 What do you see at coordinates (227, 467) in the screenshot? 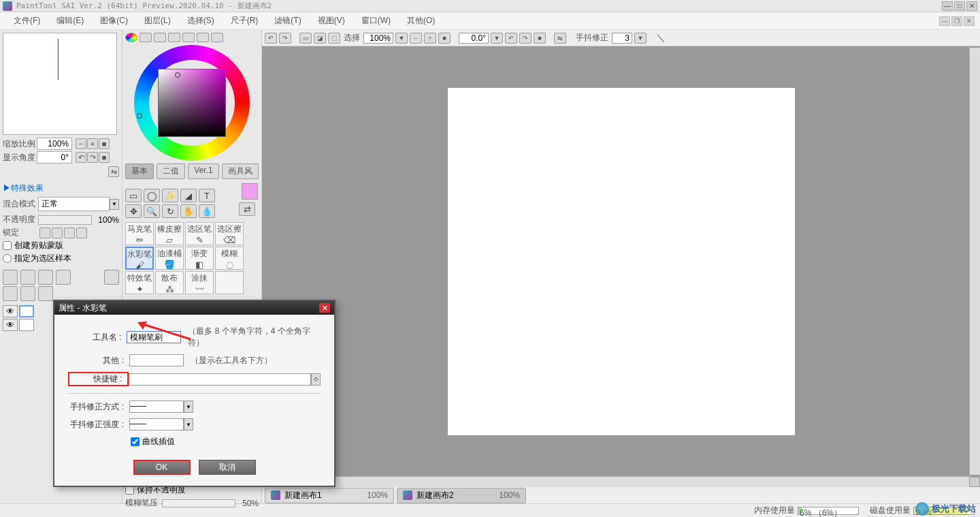
I see `dialog-cancel-button: 取消` at bounding box center [227, 467].